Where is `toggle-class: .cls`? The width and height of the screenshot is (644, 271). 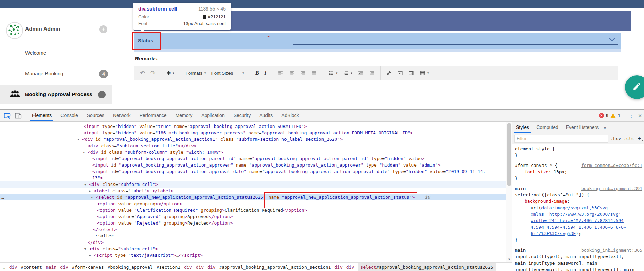 toggle-class: .cls is located at coordinates (629, 138).